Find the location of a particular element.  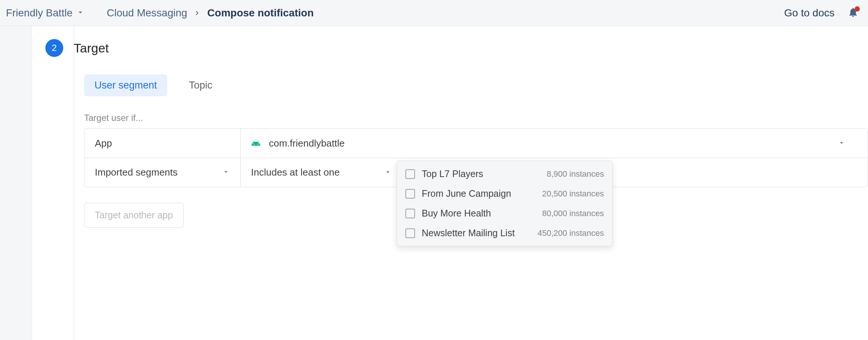

target-mode-tabs: User segment Topic is located at coordinates (476, 86).